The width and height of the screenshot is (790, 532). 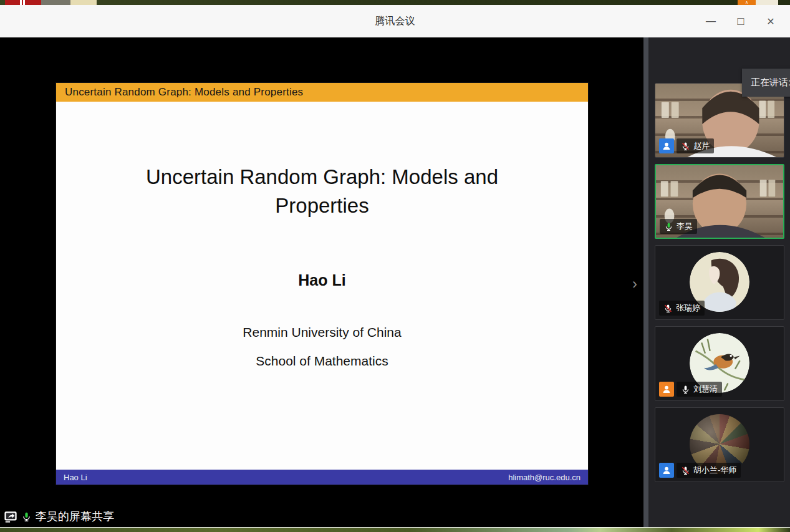 I want to click on participant-tile-zhangruiting: 张瑞婷, so click(x=720, y=283).